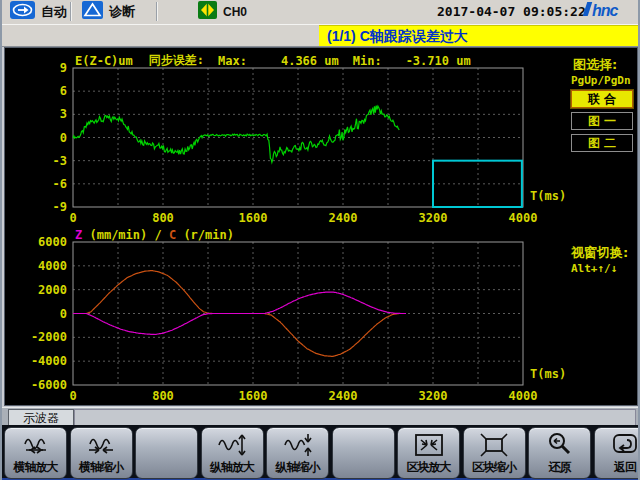 This screenshot has height=480, width=640. I want to click on min-value: -3.710 um, so click(438, 61).